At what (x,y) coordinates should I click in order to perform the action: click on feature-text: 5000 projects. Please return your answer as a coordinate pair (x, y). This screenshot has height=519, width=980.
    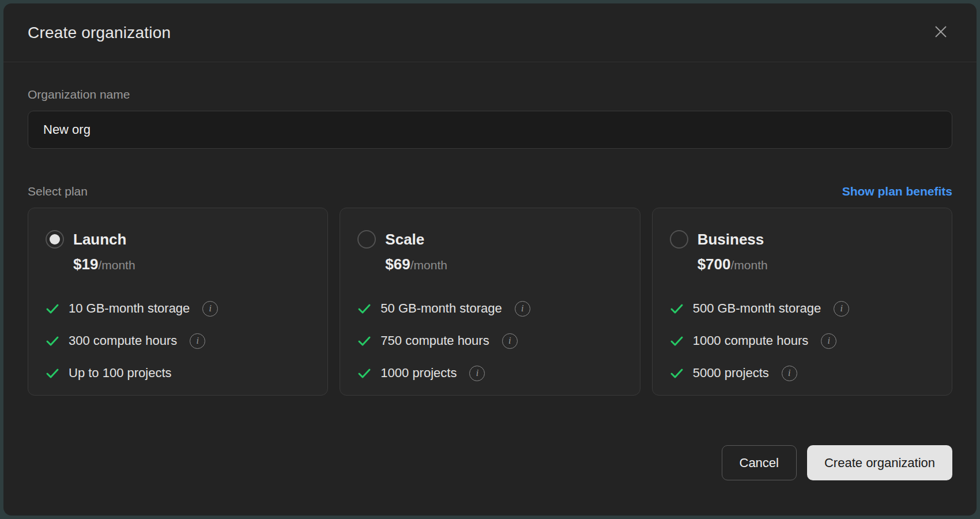
    Looking at the image, I should click on (731, 373).